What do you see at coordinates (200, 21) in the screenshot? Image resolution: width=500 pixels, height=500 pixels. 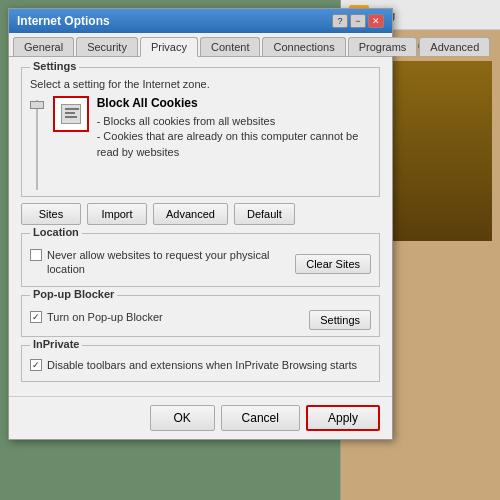 I see `title-bar: Internet Options ? − ✕` at bounding box center [200, 21].